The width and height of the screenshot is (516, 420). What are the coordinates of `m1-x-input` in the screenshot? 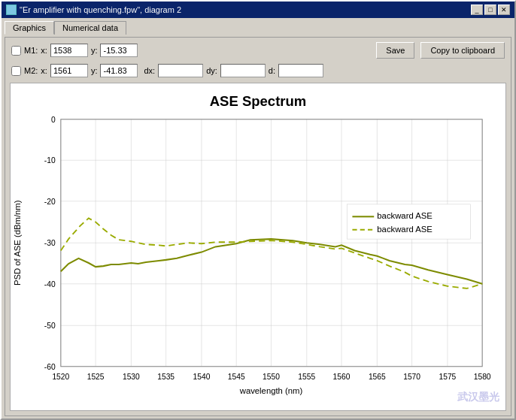 It's located at (69, 50).